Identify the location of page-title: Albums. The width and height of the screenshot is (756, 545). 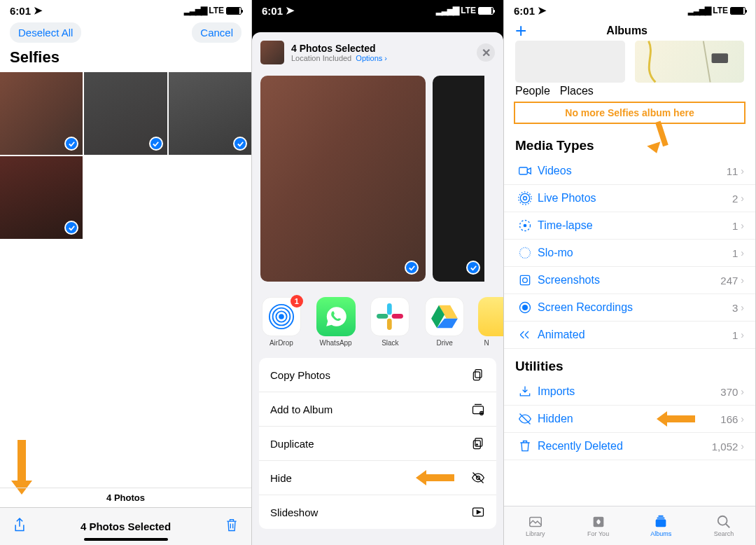
(627, 31).